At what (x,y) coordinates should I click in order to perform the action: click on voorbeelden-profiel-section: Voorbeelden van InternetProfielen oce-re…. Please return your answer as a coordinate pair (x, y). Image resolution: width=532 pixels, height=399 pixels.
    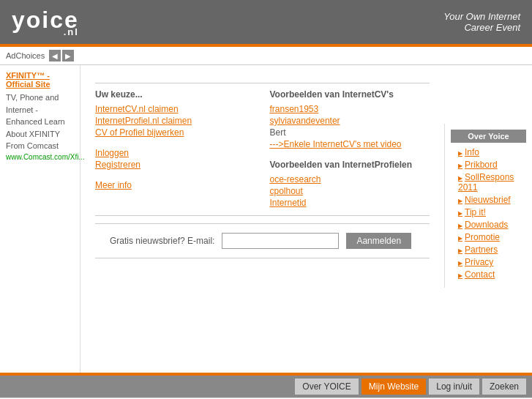
    Looking at the image, I should click on (350, 184).